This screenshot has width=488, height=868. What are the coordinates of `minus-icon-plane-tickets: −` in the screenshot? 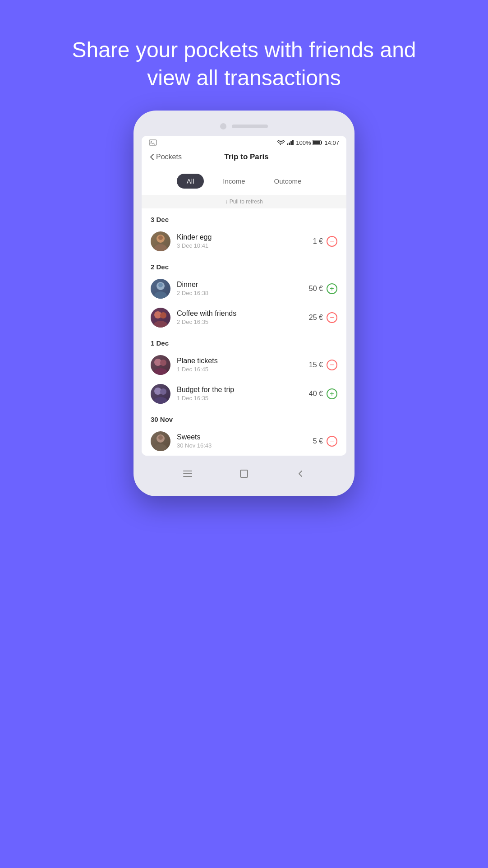 It's located at (332, 365).